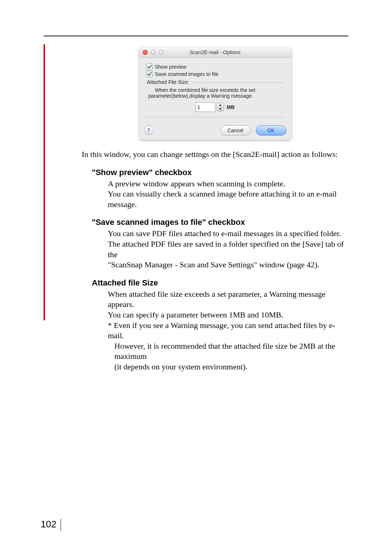 The height and width of the screenshot is (555, 392). Describe the element at coordinates (201, 96) in the screenshot. I see `fieldset-text-line2: parameter(below),display a Warning messa…` at that location.